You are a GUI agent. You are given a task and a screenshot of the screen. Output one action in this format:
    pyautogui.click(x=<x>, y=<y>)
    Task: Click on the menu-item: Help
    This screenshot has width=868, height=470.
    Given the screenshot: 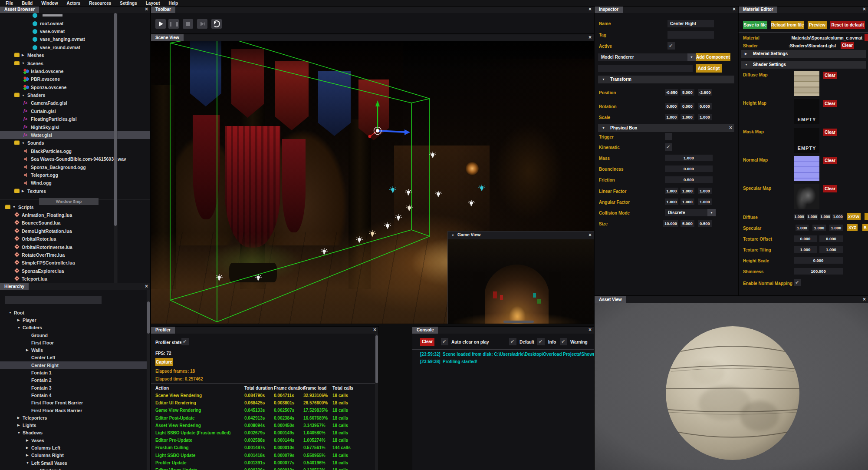 What is the action you would take?
    pyautogui.click(x=174, y=3)
    